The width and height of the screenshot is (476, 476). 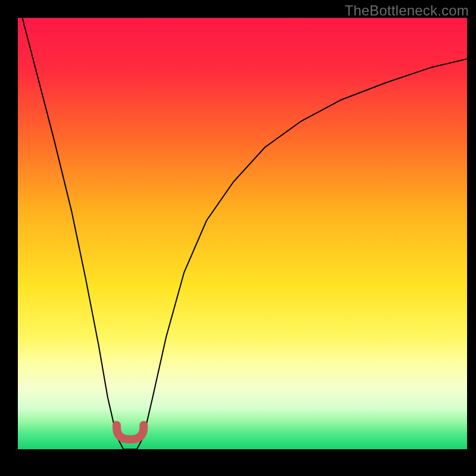 I want to click on watermark-text: TheBottleneck.com, so click(x=407, y=11).